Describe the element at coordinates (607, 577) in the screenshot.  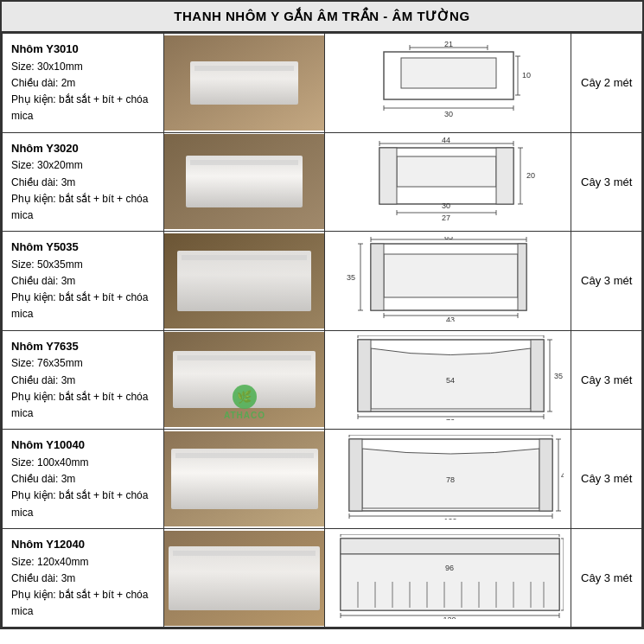
I see `product-label-y12040: Cây 3 mét` at that location.